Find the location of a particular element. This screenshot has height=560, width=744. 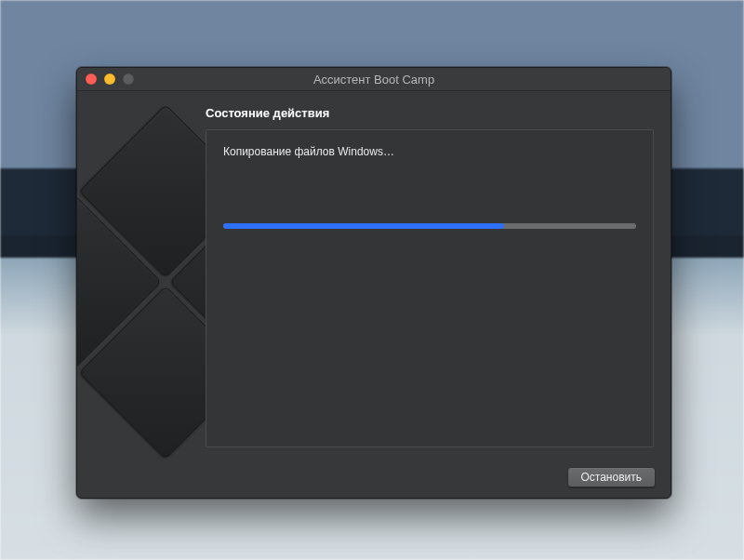

close-icon is located at coordinates (91, 79).